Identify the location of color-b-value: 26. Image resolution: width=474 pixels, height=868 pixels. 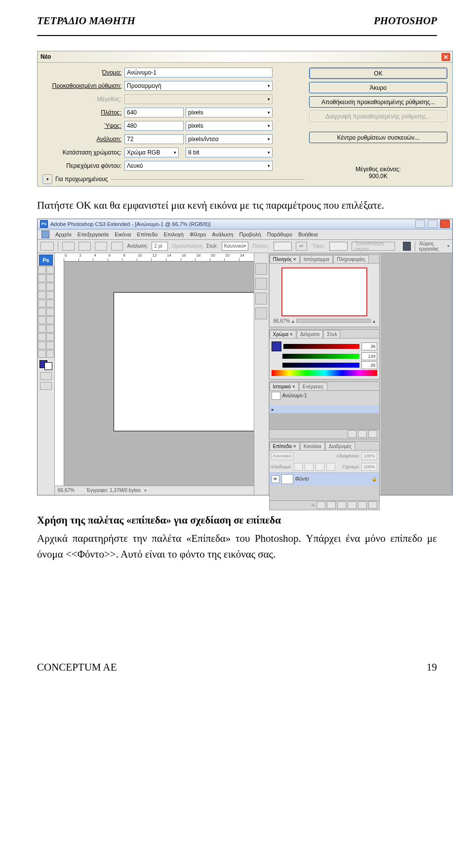
(369, 365).